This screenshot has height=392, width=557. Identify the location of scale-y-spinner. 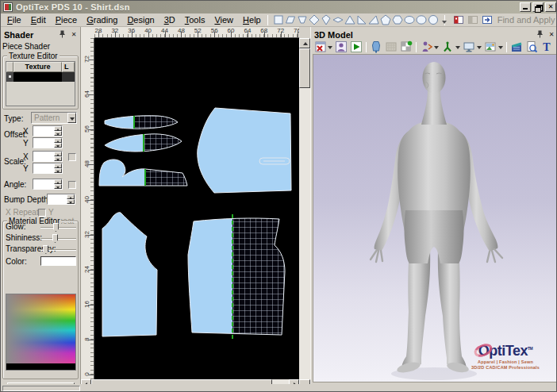
(48, 168).